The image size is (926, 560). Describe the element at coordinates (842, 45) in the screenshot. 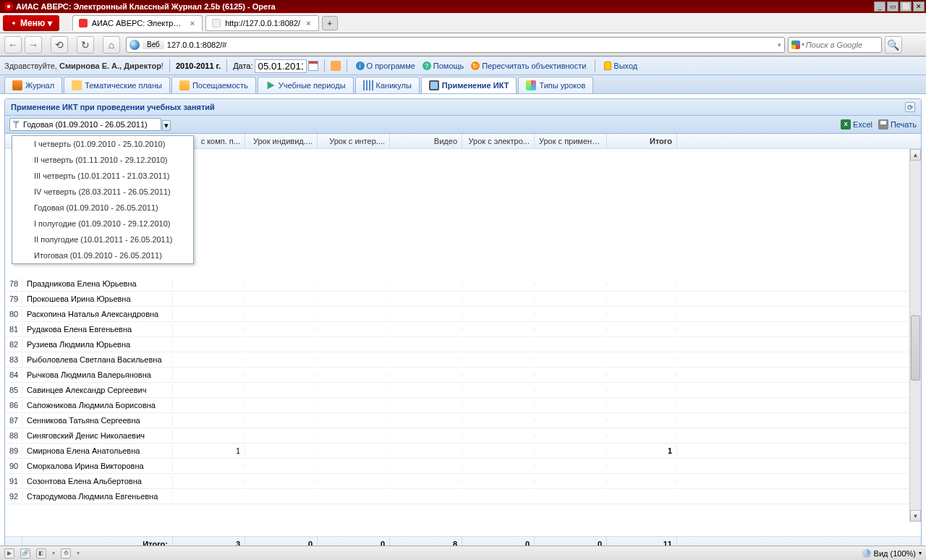

I see `search-input` at that location.